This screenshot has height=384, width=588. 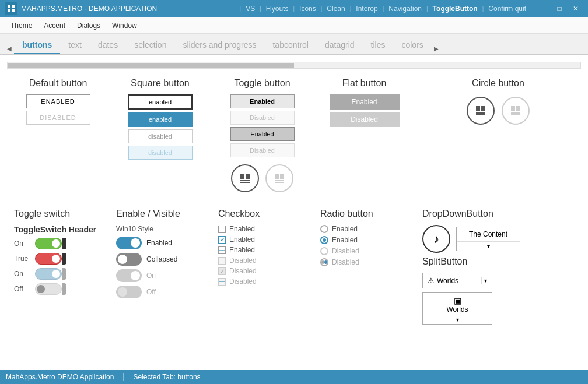 I want to click on menu-window: Window, so click(x=125, y=26).